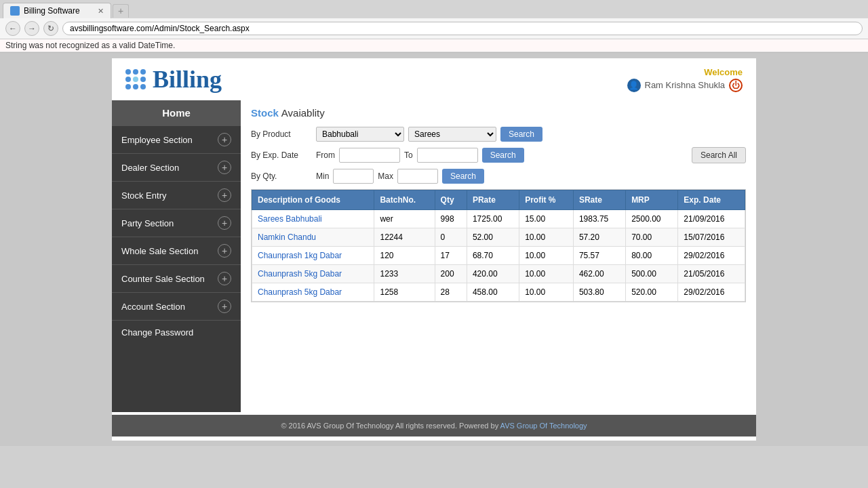  What do you see at coordinates (599, 220) in the screenshot?
I see `cell-srate-0: 1983.75` at bounding box center [599, 220].